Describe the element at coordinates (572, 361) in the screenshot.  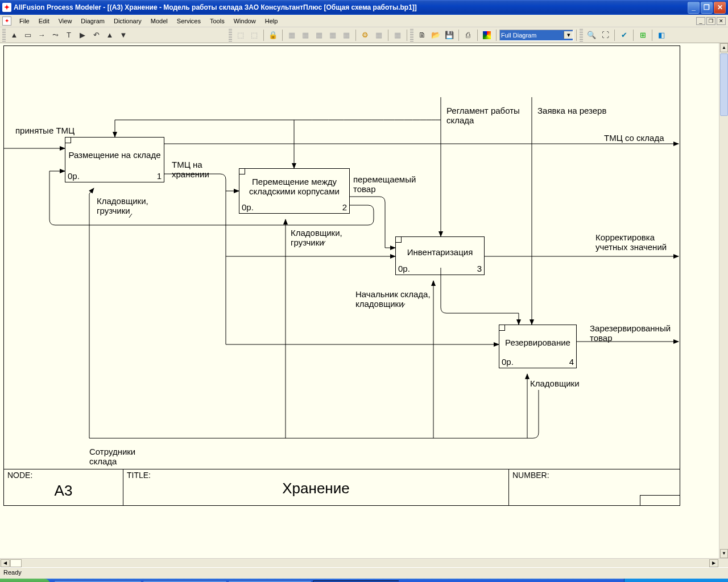
I see `activity-number: 4` at that location.